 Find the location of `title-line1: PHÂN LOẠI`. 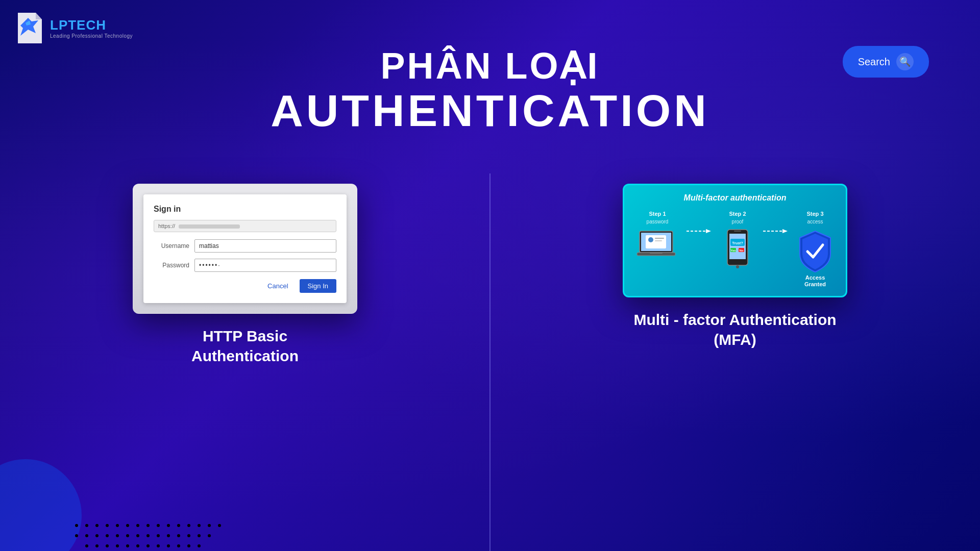

title-line1: PHÂN LOẠI is located at coordinates (490, 66).